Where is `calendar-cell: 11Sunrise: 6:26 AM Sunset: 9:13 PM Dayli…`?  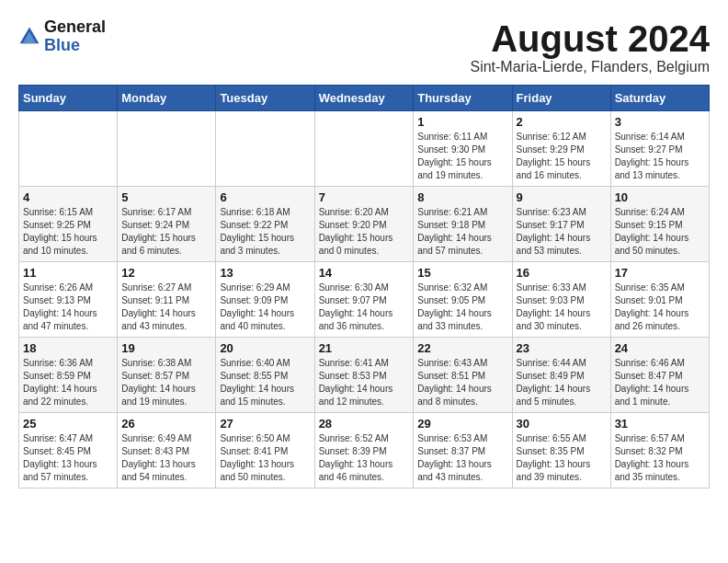
calendar-cell: 11Sunrise: 6:26 AM Sunset: 9:13 PM Dayli… is located at coordinates (68, 300).